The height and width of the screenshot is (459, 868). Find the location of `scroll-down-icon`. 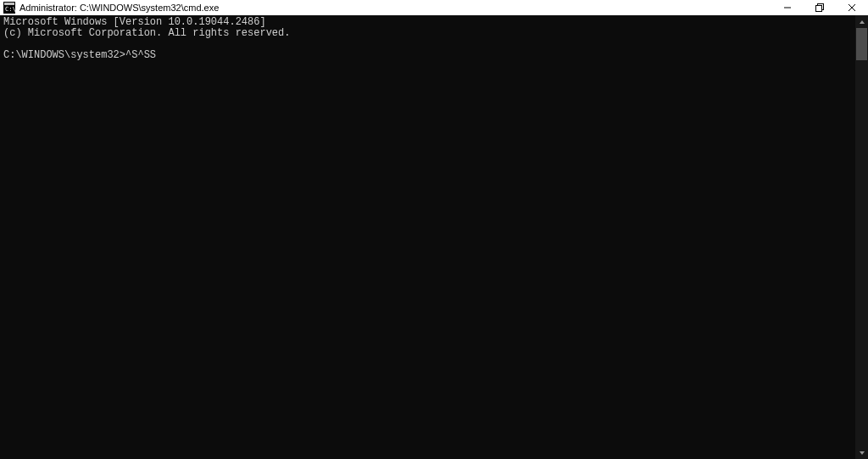

scroll-down-icon is located at coordinates (861, 453).